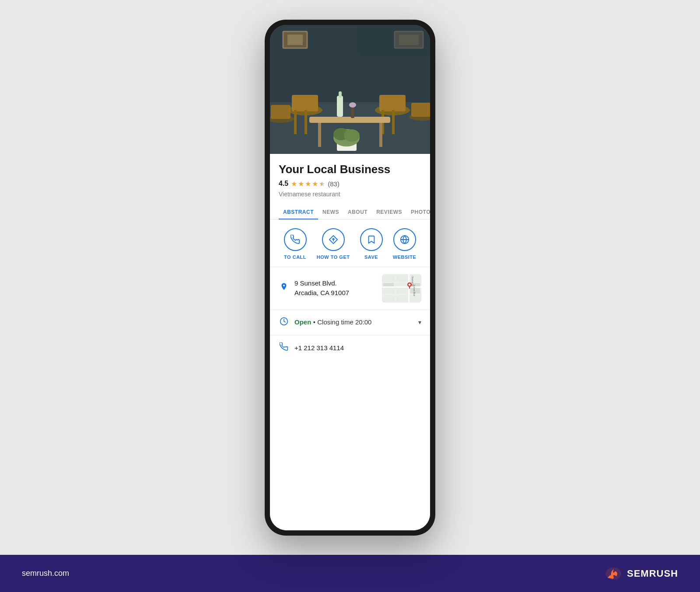  What do you see at coordinates (308, 184) in the screenshot?
I see `stars: ★ ★ ★ ★ ★` at bounding box center [308, 184].